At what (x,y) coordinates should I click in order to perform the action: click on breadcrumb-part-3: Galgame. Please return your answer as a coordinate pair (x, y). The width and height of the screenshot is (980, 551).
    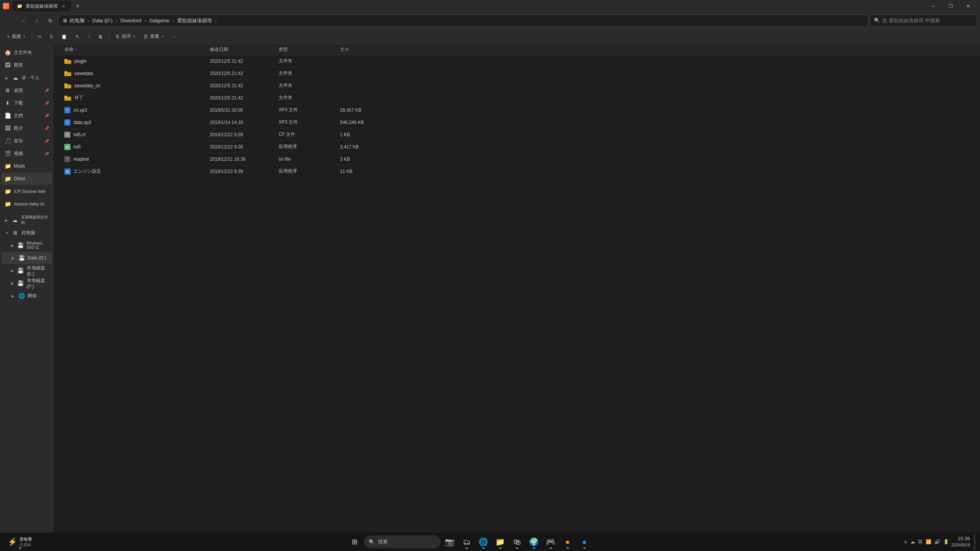
    Looking at the image, I should click on (159, 21).